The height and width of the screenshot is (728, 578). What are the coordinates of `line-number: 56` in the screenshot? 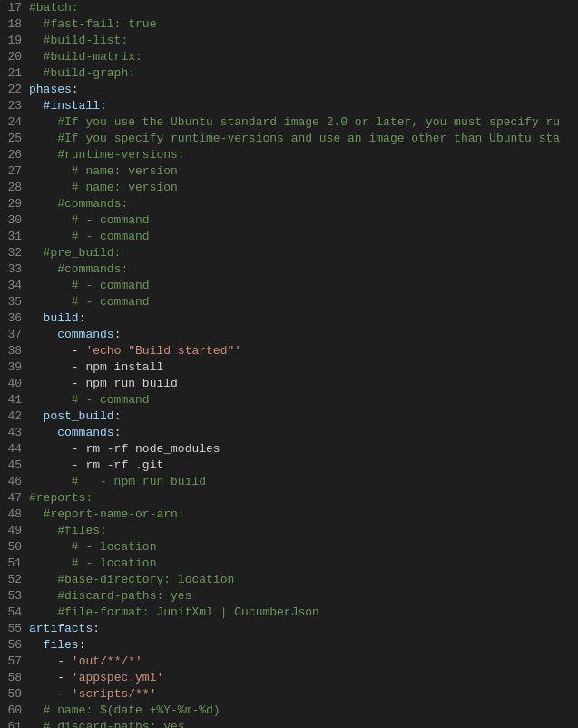 It's located at (15, 645).